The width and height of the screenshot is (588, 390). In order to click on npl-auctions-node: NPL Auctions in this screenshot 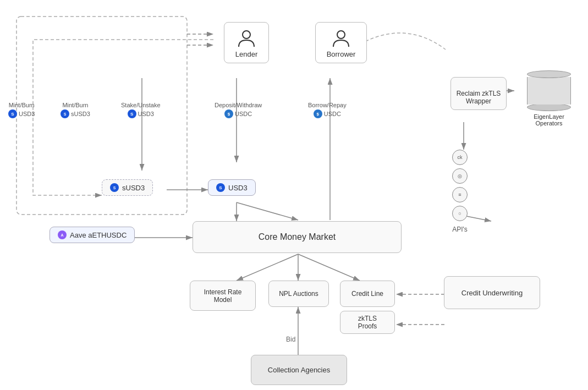, I will do `click(299, 294)`.